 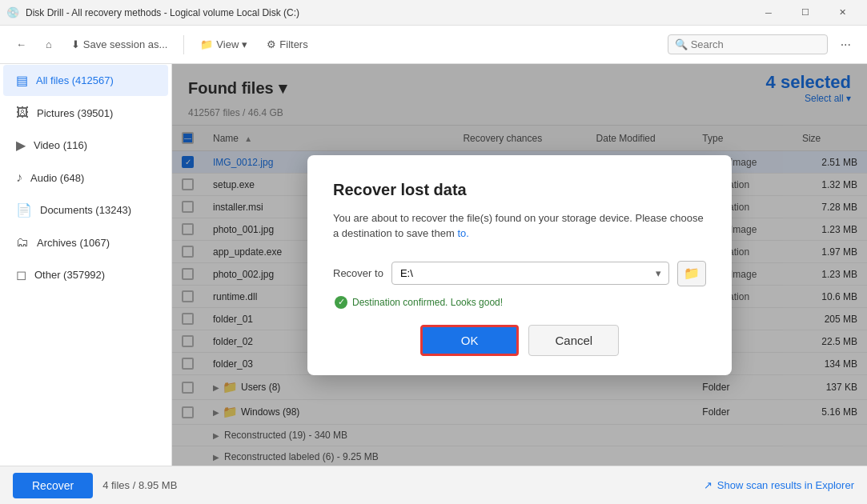 What do you see at coordinates (287, 45) in the screenshot?
I see `filters-button: ⚙ Filters` at bounding box center [287, 45].